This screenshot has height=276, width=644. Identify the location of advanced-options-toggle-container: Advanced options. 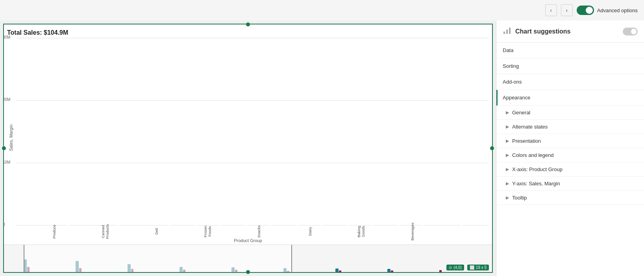
(607, 10).